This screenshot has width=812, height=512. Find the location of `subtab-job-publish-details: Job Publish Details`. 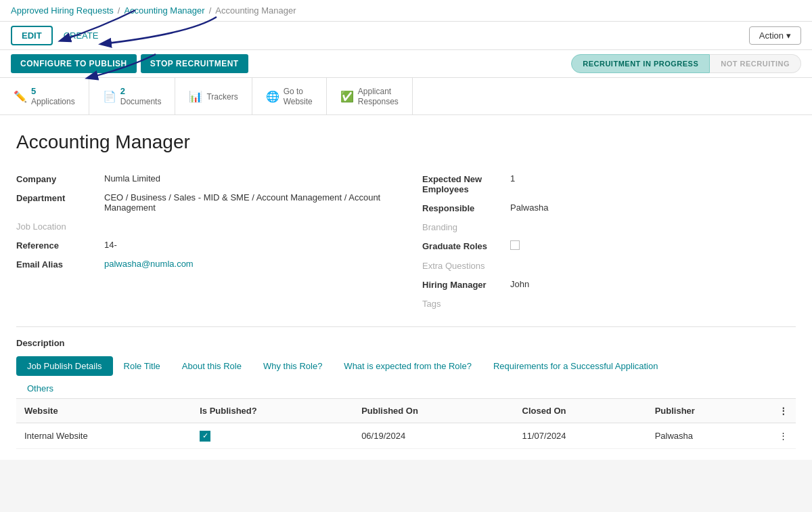

subtab-job-publish-details: Job Publish Details is located at coordinates (65, 366).